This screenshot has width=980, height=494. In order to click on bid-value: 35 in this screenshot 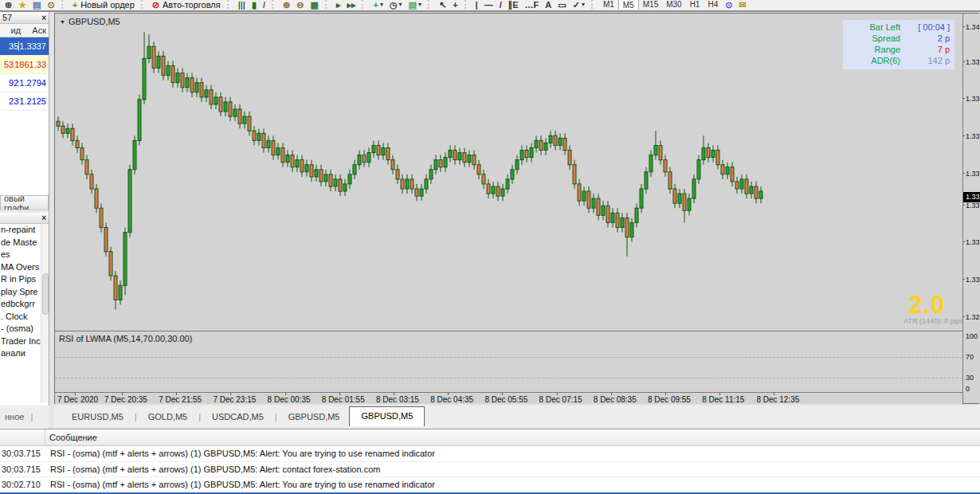, I will do `click(10, 46)`.